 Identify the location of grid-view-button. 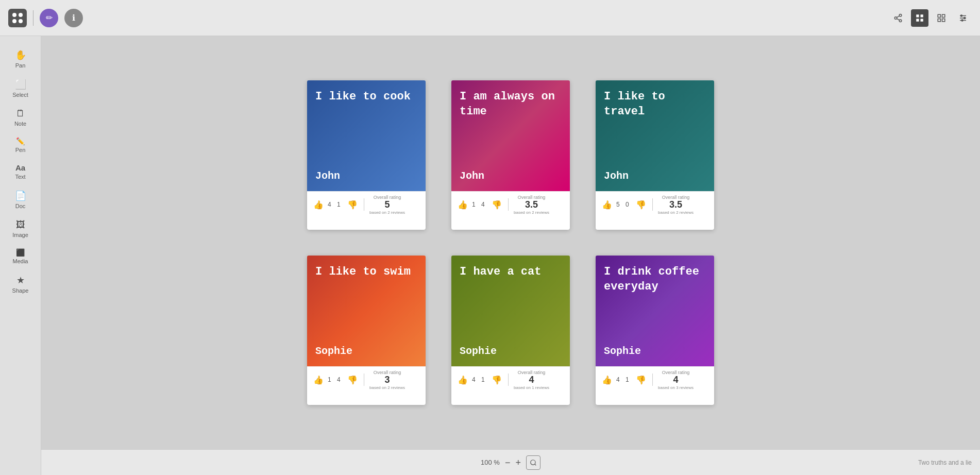
(920, 18).